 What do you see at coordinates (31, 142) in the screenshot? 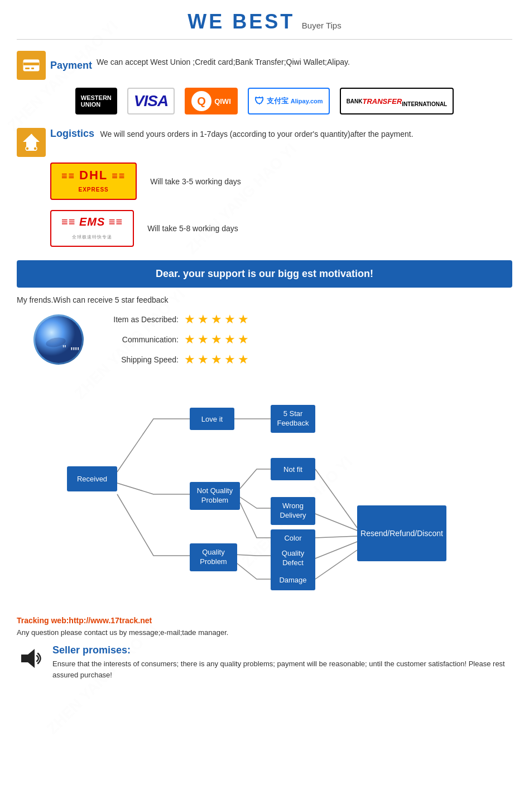
I see `logistics-icon` at bounding box center [31, 142].